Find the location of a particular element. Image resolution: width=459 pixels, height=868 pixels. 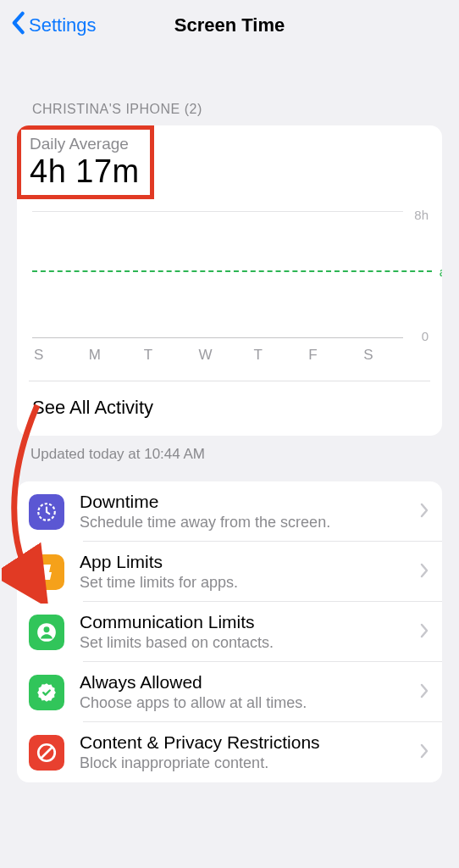

item-subtitle: Set limits based on contacts. is located at coordinates (250, 643).